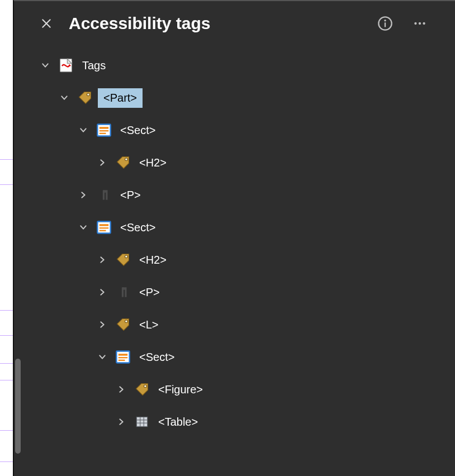 This screenshot has width=455, height=476. Describe the element at coordinates (181, 390) in the screenshot. I see `node-label: <Figure>` at that location.